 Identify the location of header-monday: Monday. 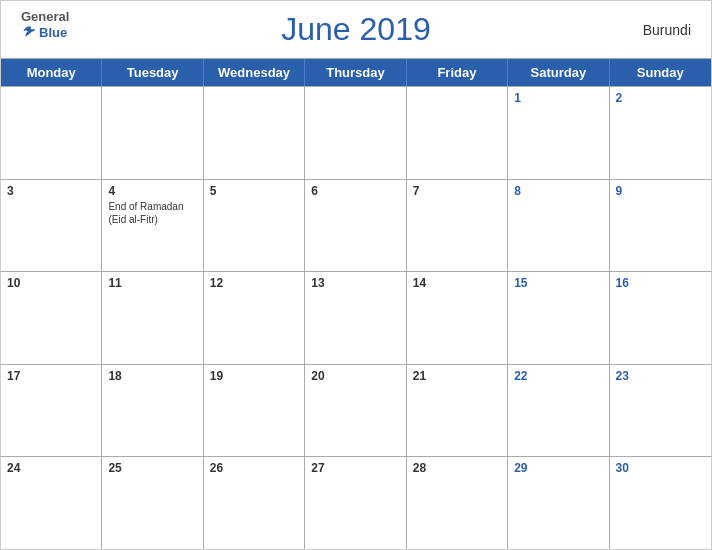
(52, 72).